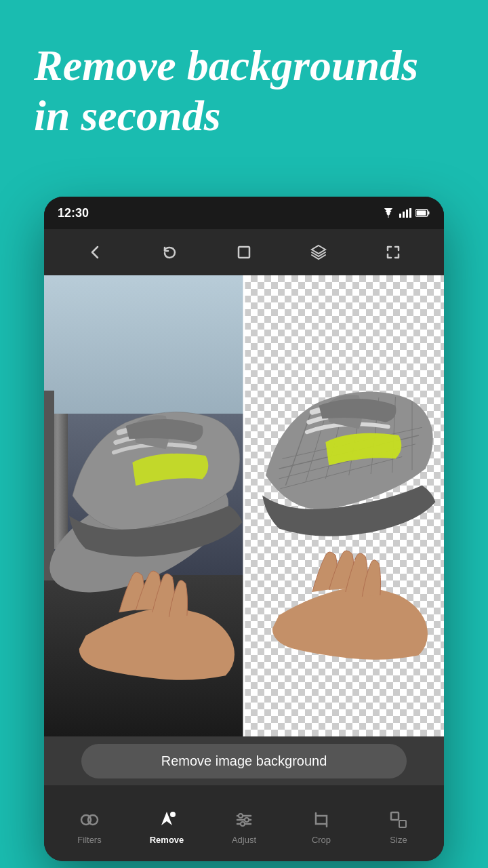  I want to click on remove-bg-inner: Remove image background, so click(244, 761).